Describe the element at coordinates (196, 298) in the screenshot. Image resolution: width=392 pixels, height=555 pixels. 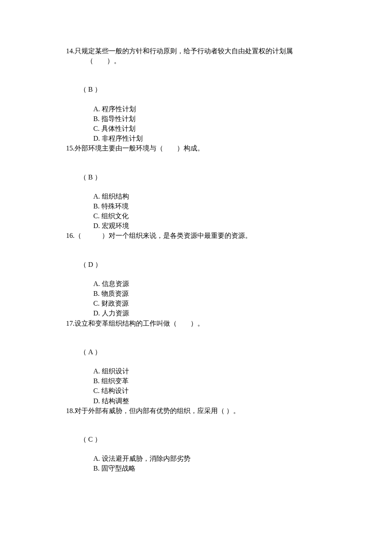
I see `question-options: A. 信息资源 B. 物质资源 C. 财政资源 D. 人力资源` at that location.